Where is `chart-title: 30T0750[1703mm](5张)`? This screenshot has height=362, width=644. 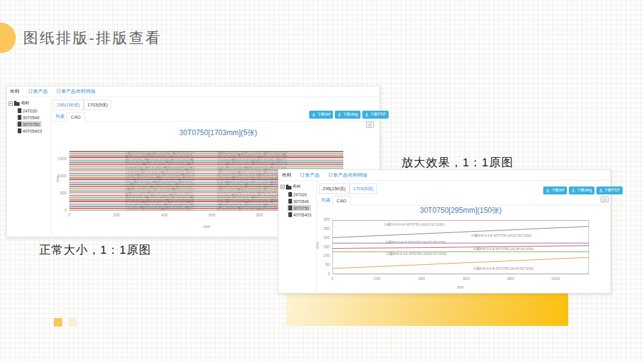
chart-title: 30T0750[1703mm](5张) is located at coordinates (218, 133).